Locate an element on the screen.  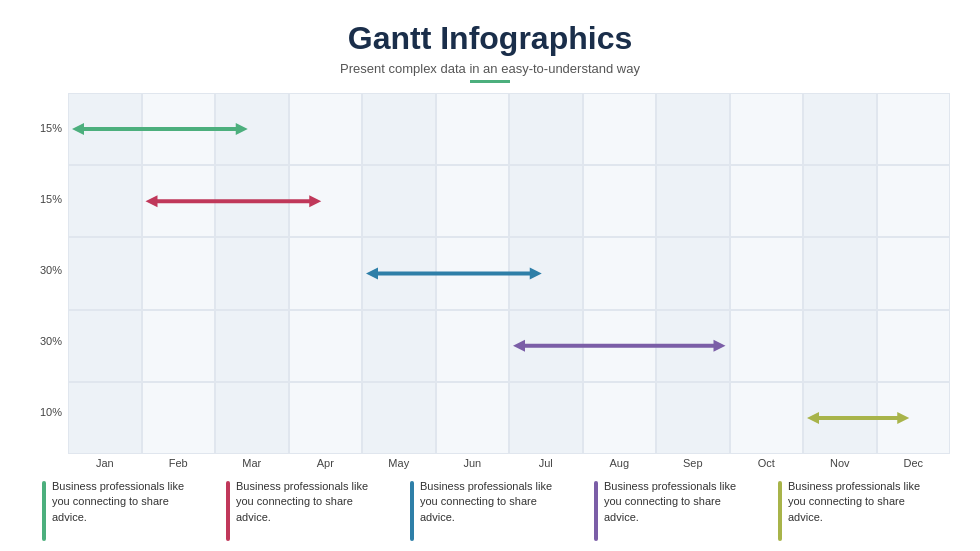
legend: Business professionals like you connecti… is located at coordinates (490, 510).